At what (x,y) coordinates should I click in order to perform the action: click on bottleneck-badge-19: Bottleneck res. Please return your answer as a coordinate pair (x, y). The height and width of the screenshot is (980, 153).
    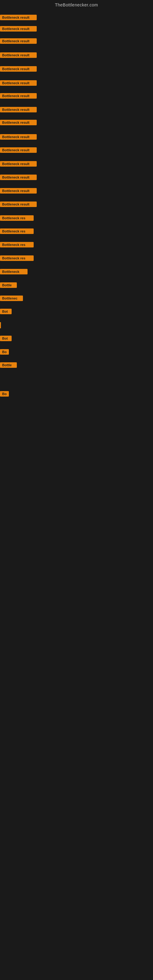
    Looking at the image, I should click on (17, 258).